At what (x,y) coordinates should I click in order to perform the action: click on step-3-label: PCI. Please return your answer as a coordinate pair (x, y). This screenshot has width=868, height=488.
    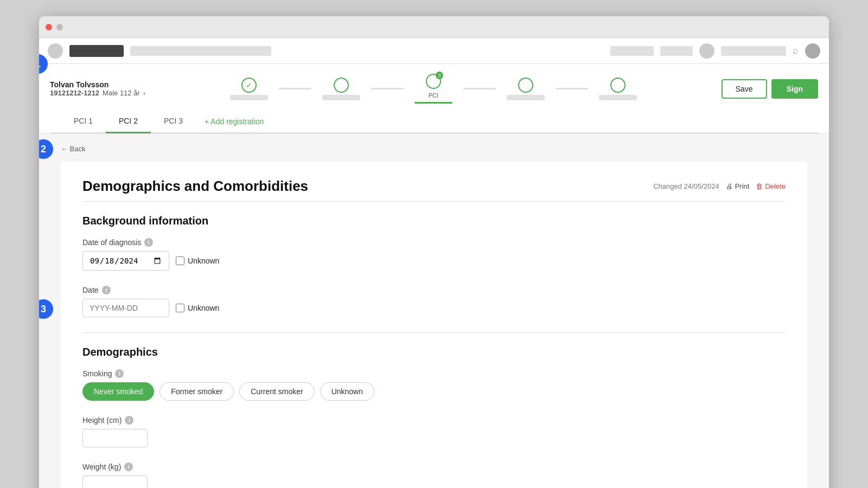
    Looking at the image, I should click on (433, 95).